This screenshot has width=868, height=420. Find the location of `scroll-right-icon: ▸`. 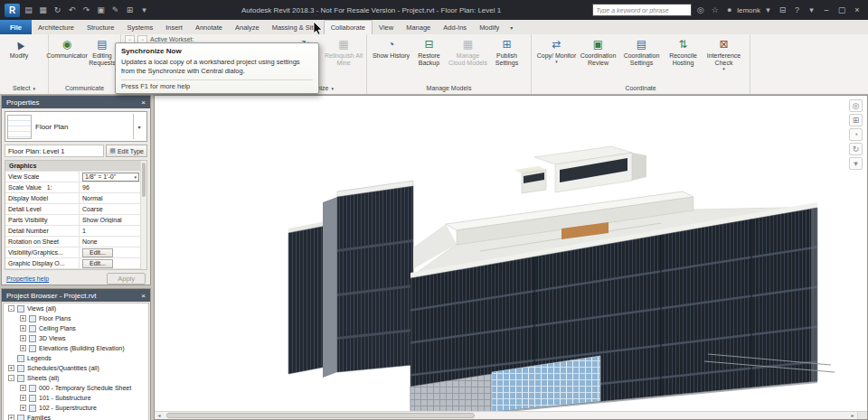

scroll-right-icon: ▸ is located at coordinates (853, 415).